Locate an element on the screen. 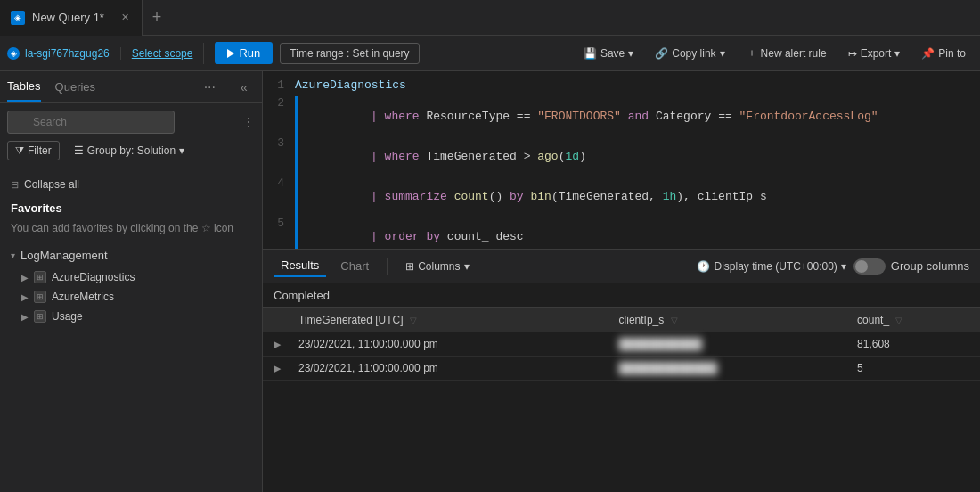 This screenshot has height=492, width=980. tab-icon: ◈ is located at coordinates (18, 18).